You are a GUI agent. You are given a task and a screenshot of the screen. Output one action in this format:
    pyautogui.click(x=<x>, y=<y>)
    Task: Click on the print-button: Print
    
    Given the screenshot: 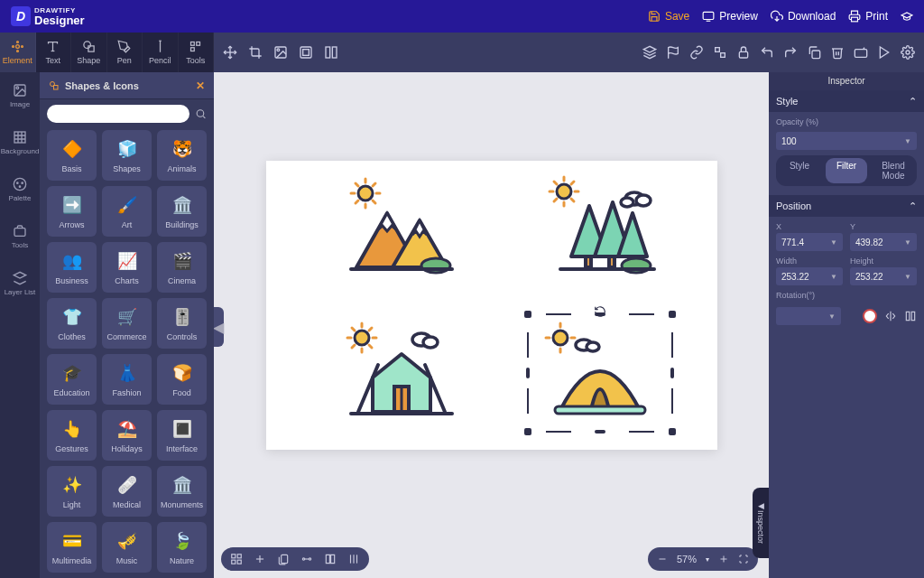 What is the action you would take?
    pyautogui.click(x=868, y=16)
    